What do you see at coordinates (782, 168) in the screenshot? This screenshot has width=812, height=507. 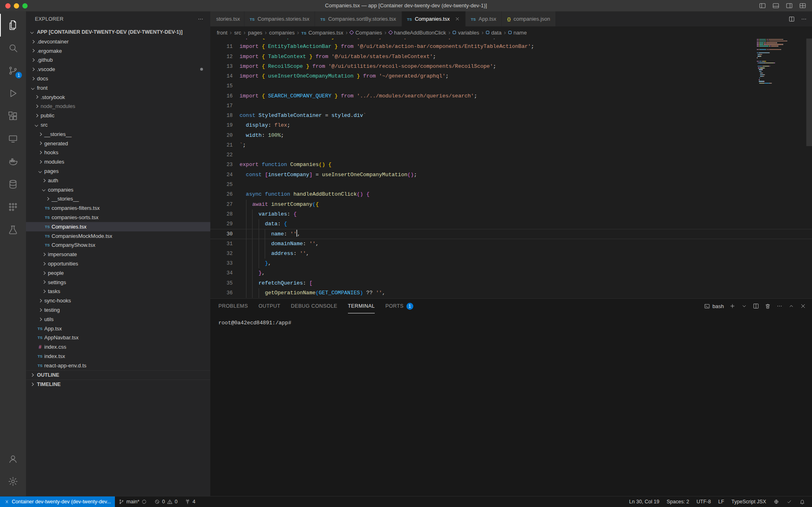 I see `minimap` at bounding box center [782, 168].